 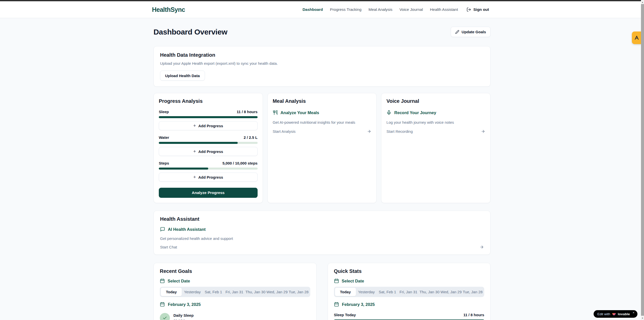 What do you see at coordinates (168, 10) in the screenshot?
I see `brand-logo: HealthSync` at bounding box center [168, 10].